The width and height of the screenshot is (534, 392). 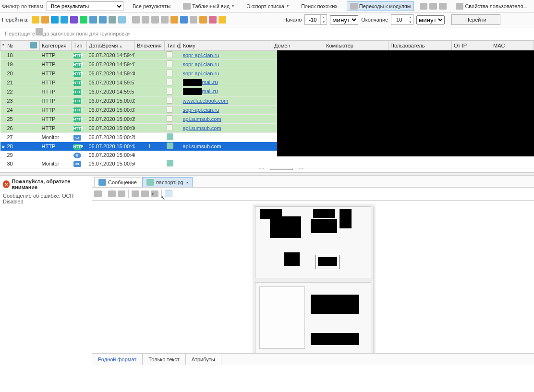 What do you see at coordinates (344, 20) in the screenshot?
I see `start-unit: минут` at bounding box center [344, 20].